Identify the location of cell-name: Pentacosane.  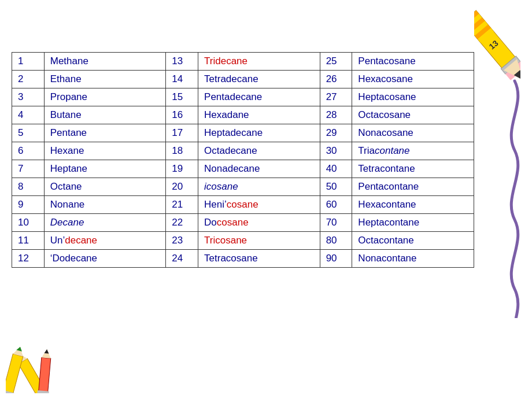
(413, 61).